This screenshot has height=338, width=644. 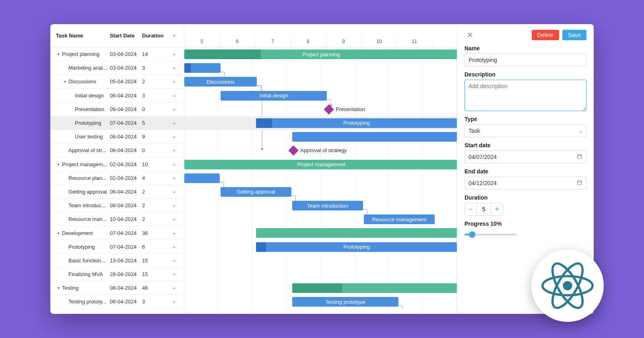 What do you see at coordinates (526, 183) in the screenshot?
I see `end-date-field` at bounding box center [526, 183].